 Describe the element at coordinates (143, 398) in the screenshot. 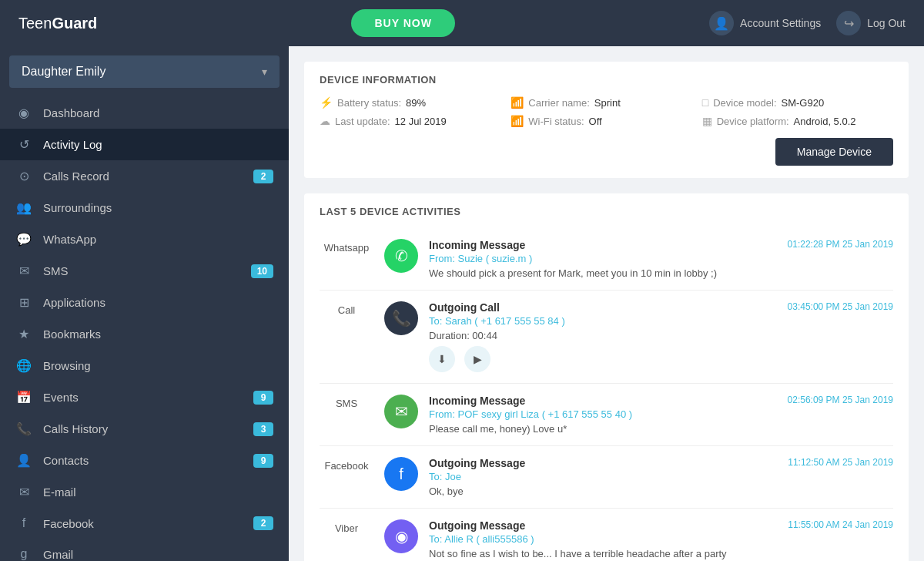

I see `nav-label-events: Events` at that location.